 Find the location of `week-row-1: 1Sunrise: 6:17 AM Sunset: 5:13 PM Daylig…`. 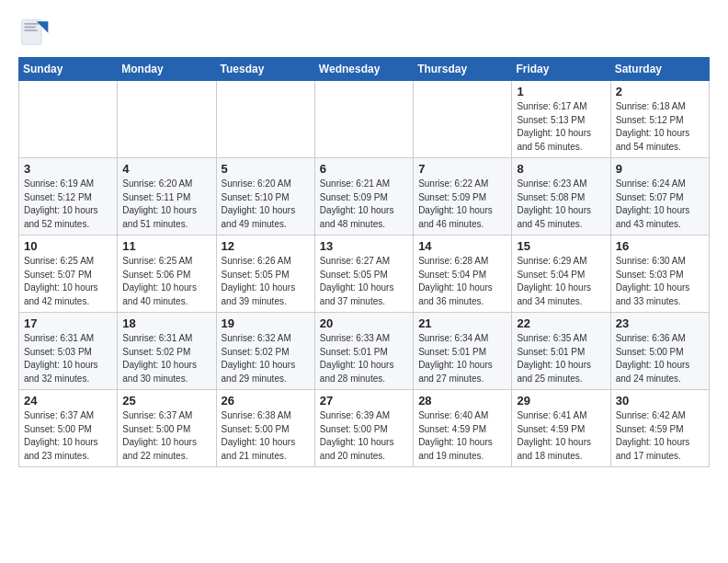

week-row-1: 1Sunrise: 6:17 AM Sunset: 5:13 PM Daylig… is located at coordinates (364, 120).